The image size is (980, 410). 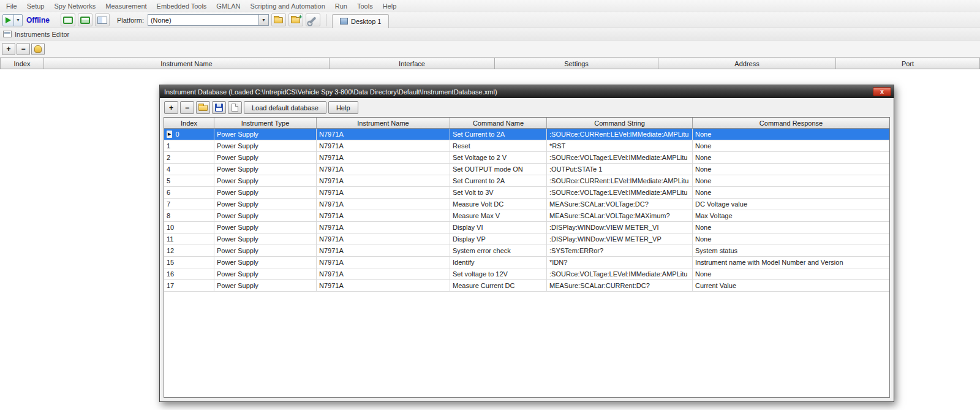 I want to click on database-icon, so click(x=38, y=49).